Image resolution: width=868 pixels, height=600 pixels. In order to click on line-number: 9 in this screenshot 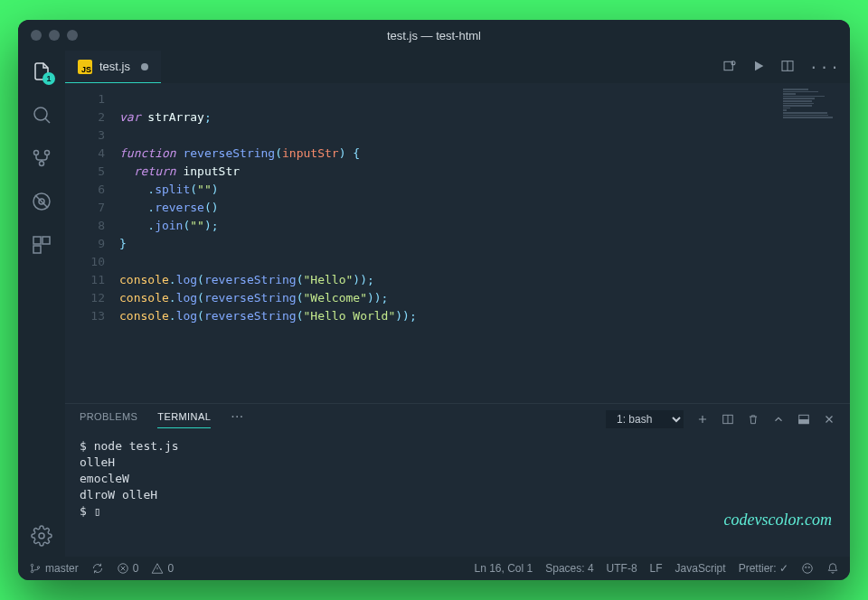, I will do `click(85, 244)`.